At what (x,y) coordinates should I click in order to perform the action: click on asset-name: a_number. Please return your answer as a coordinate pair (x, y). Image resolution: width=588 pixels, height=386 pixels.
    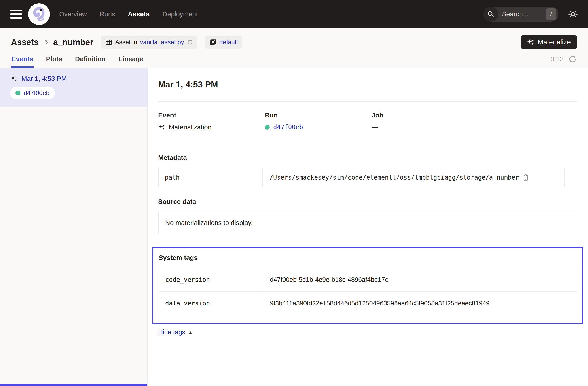
    Looking at the image, I should click on (73, 42).